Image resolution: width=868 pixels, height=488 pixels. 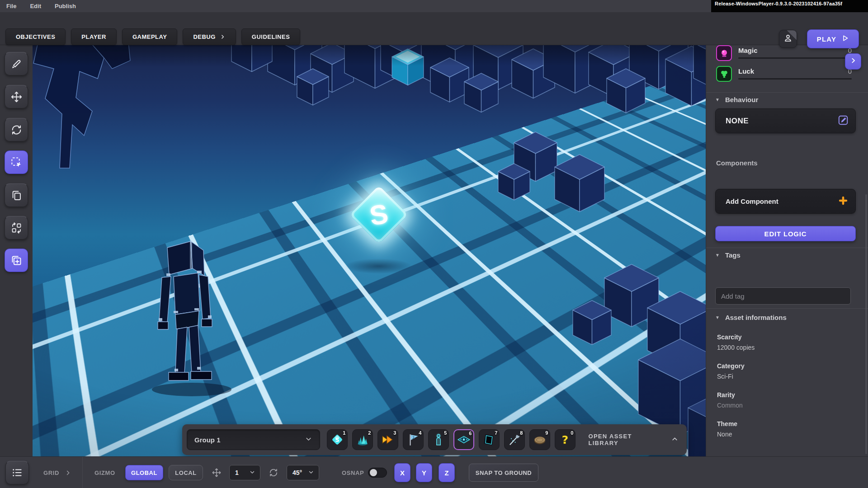 I want to click on magic-orb-icon, so click(x=724, y=53).